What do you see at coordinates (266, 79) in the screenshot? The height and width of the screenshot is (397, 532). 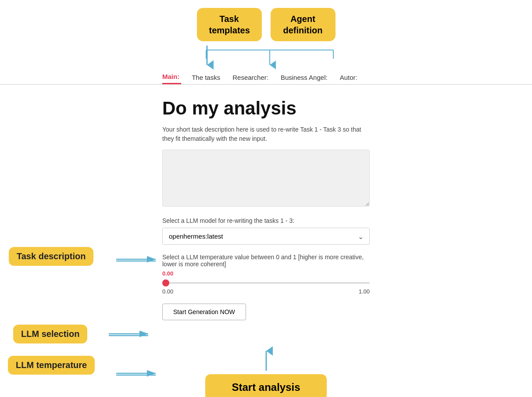 I see `tabs-bar: Main: The tasks Researcher: Business Ang…` at bounding box center [266, 79].